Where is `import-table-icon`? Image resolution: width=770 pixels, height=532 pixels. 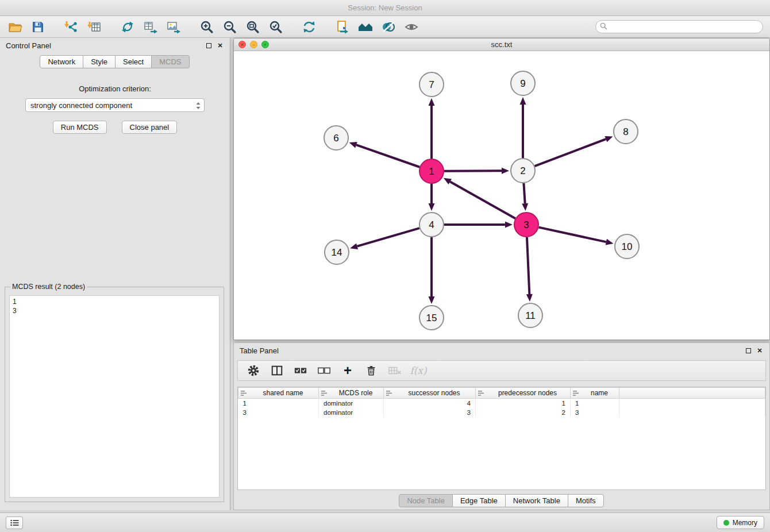
import-table-icon is located at coordinates (94, 27).